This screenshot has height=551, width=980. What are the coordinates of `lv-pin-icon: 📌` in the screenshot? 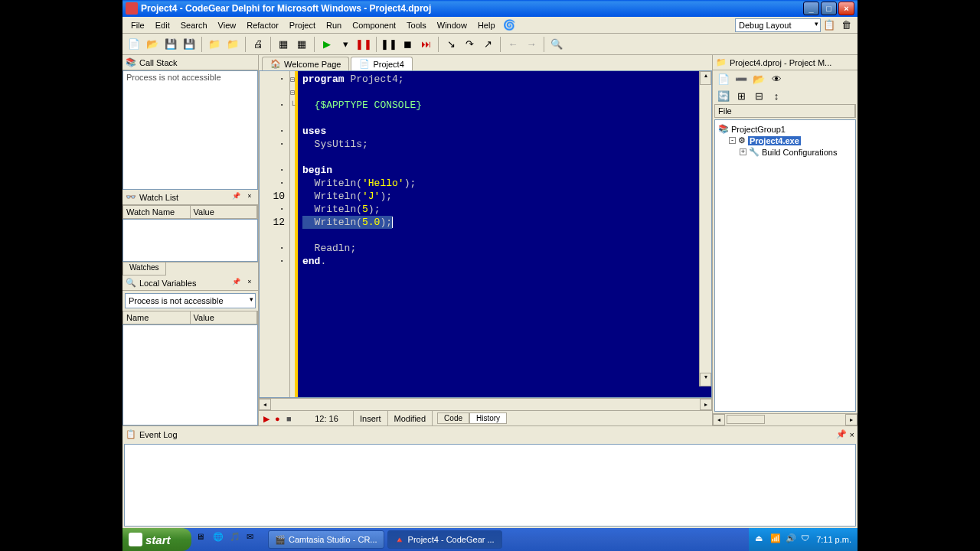 It's located at (236, 283).